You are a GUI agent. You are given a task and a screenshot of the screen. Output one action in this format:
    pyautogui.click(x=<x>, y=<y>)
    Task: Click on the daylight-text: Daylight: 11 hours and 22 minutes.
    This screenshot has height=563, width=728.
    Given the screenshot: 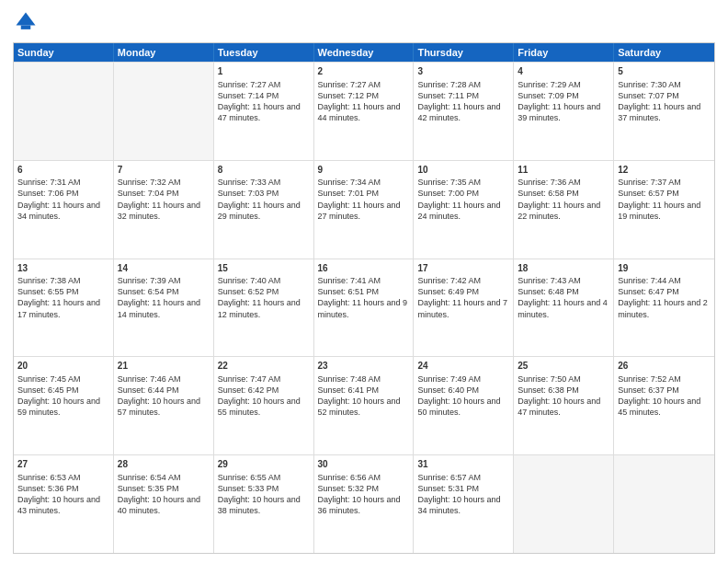 What is the action you would take?
    pyautogui.click(x=563, y=211)
    